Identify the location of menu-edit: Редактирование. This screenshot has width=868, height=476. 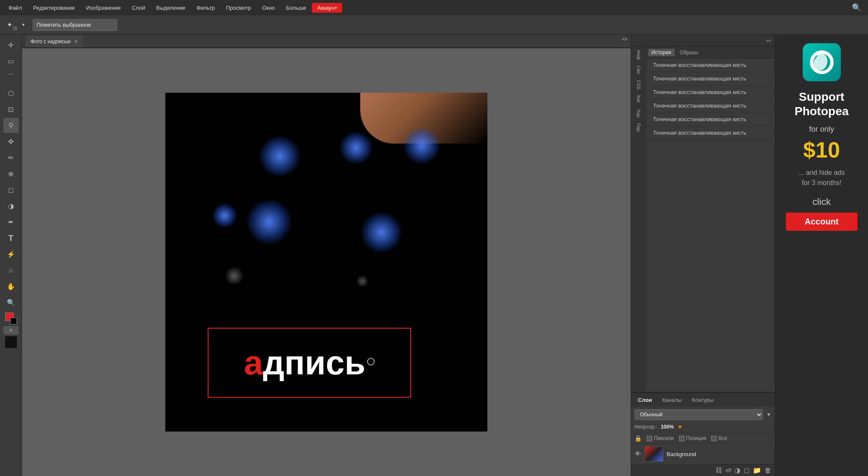
(54, 8).